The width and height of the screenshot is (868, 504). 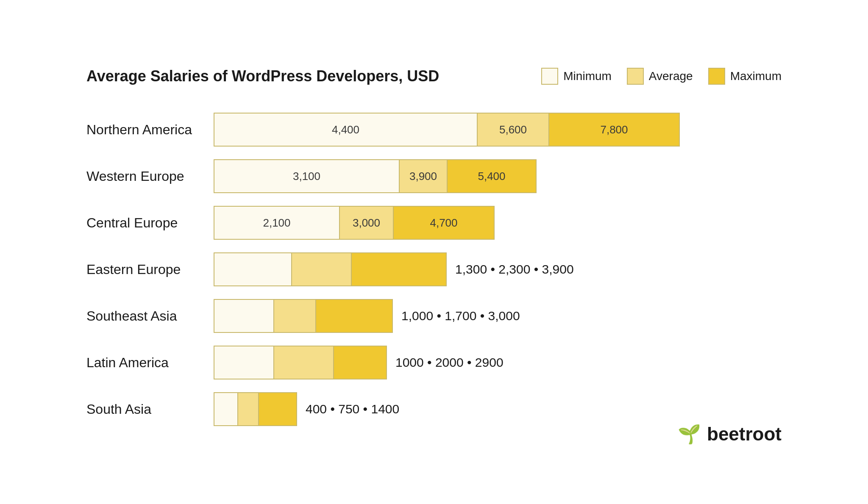 What do you see at coordinates (306, 176) in the screenshot?
I see `bar-min-western-europe: 3,100` at bounding box center [306, 176].